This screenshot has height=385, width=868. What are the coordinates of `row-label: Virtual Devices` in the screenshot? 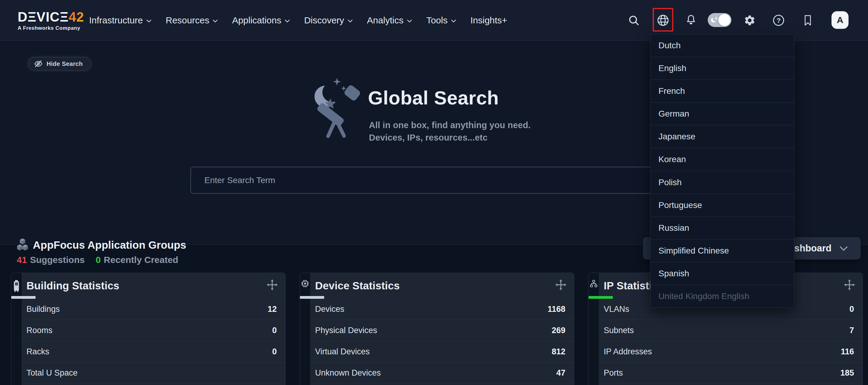 It's located at (342, 352).